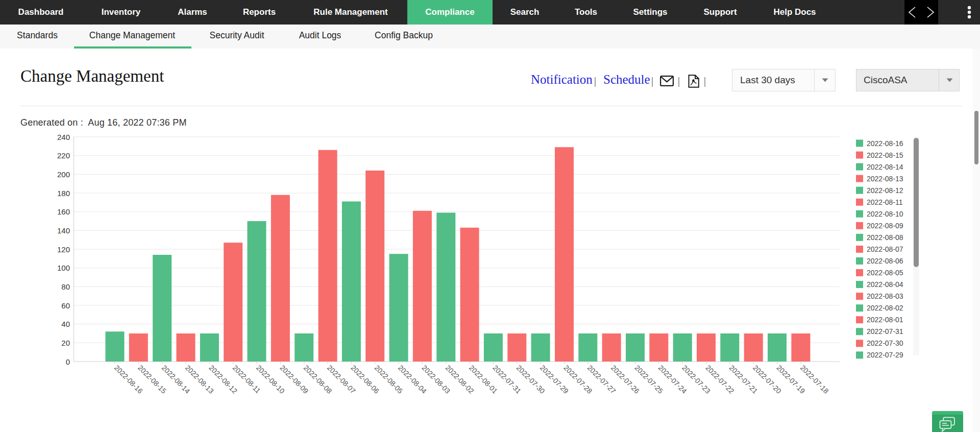 The image size is (980, 432). What do you see at coordinates (885, 237) in the screenshot?
I see `svg-text: 2022-08-08` at bounding box center [885, 237].